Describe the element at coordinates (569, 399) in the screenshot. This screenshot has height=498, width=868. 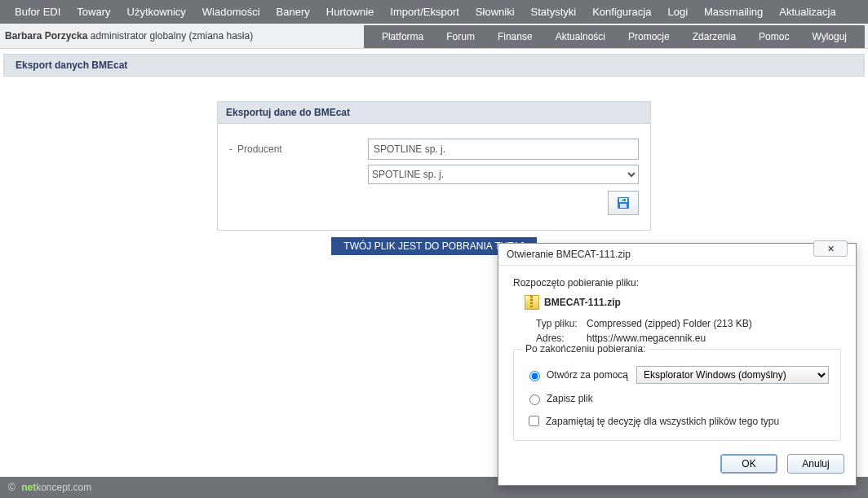
I see `save-file-label: Zapisz plik` at that location.